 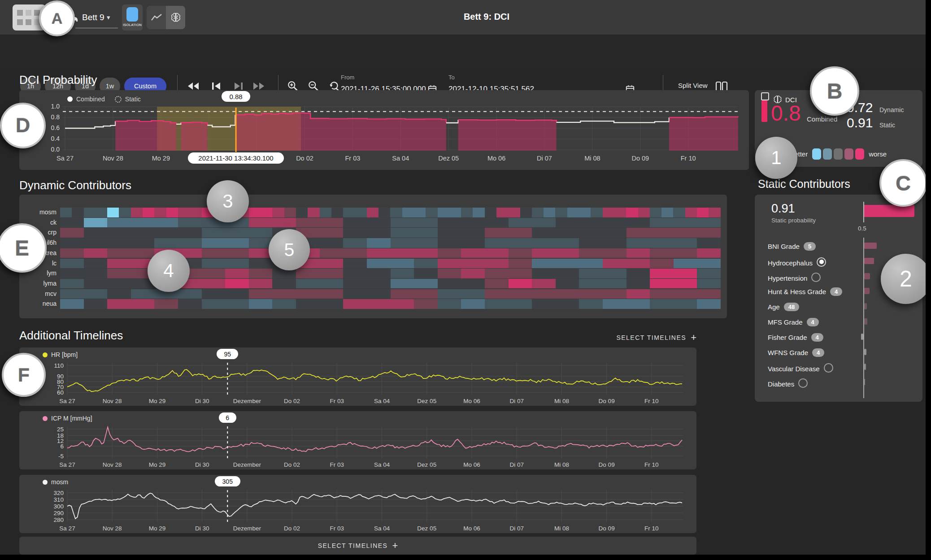 I want to click on heatmap-row-mcv, so click(x=390, y=294).